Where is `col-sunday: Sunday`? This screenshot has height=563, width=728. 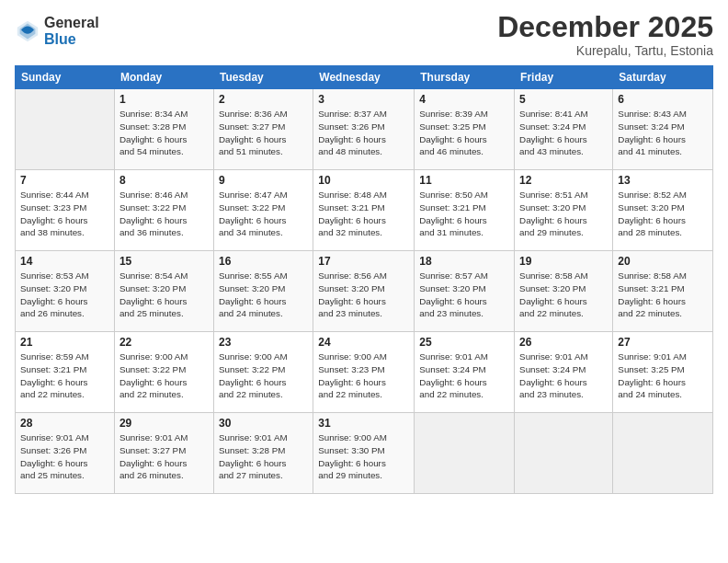
col-sunday: Sunday is located at coordinates (65, 77).